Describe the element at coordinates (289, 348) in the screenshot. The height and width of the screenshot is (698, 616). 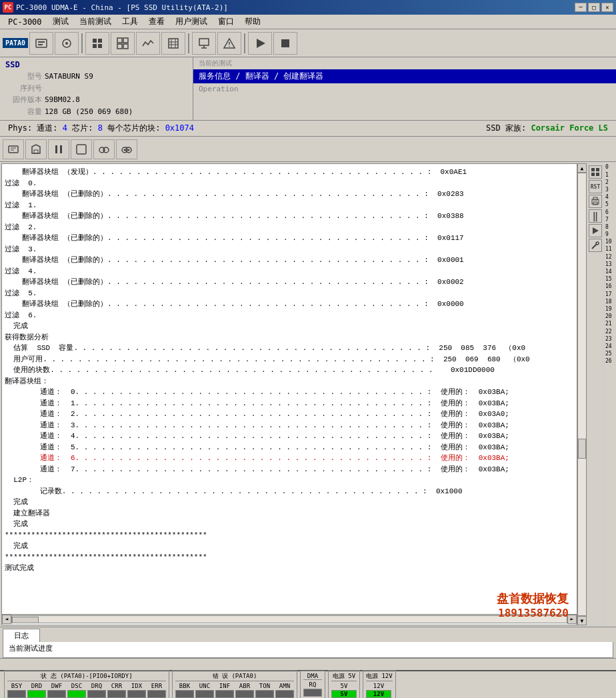
I see `log-line: 估算 SSD 容量. . . . . . . . . . . . . . . .…` at that location.